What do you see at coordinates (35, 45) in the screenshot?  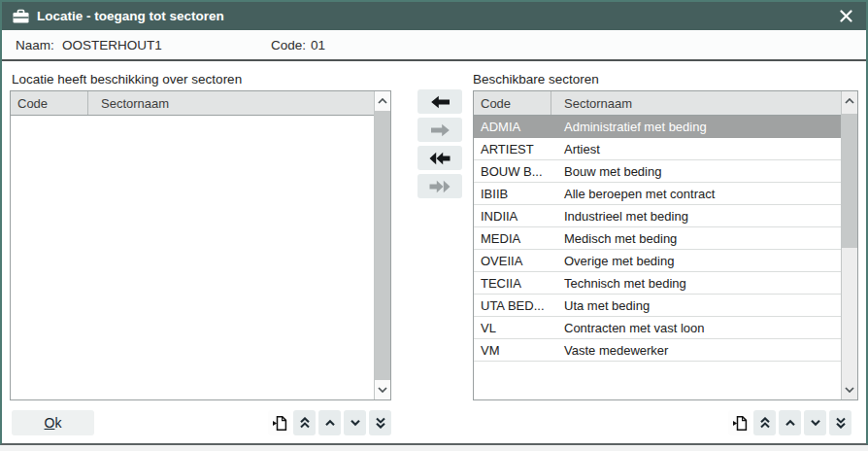 I see `naam-label: Naam:` at bounding box center [35, 45].